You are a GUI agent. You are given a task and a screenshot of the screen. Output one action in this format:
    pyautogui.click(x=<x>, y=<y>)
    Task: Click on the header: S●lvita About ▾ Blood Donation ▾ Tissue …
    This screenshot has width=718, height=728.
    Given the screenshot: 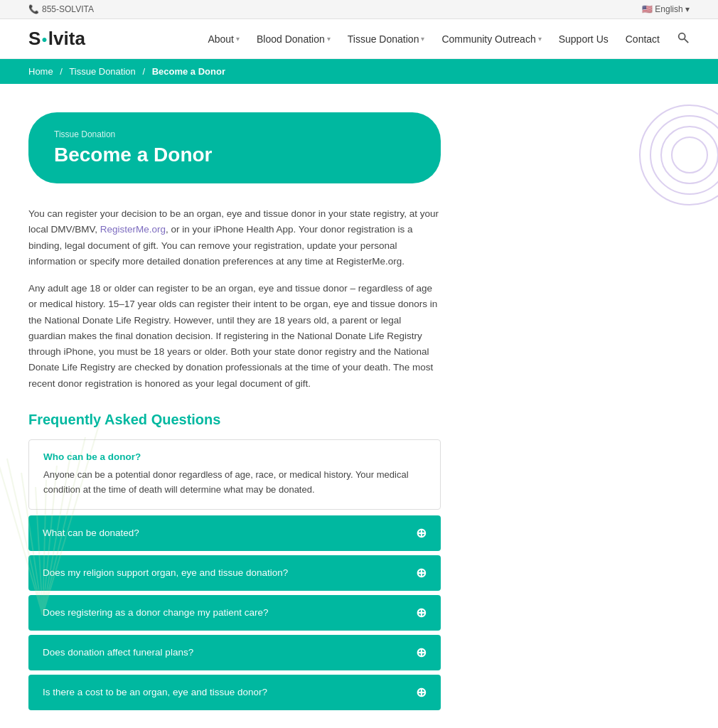 What is the action you would take?
    pyautogui.click(x=359, y=39)
    